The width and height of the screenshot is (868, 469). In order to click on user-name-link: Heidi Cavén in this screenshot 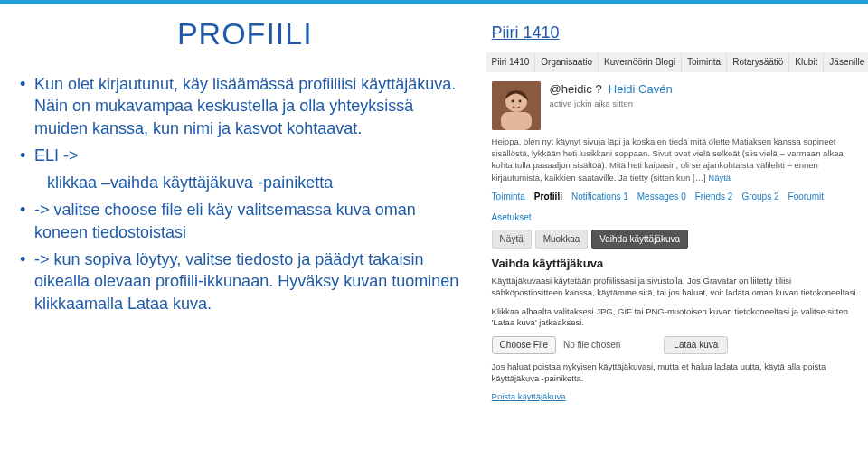, I will do `click(640, 89)`.